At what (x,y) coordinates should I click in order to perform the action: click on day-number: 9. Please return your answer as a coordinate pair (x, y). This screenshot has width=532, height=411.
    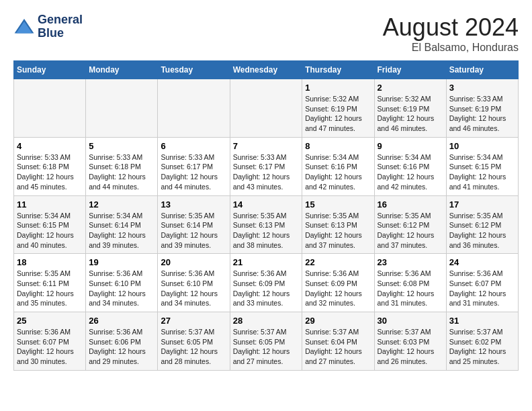
    Looking at the image, I should click on (410, 146).